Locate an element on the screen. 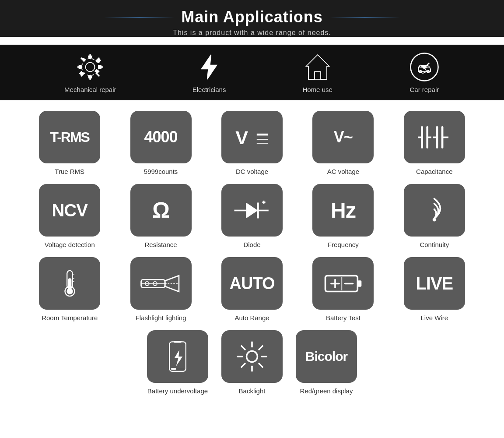 This screenshot has height=438, width=504. feature-flashlight: Flashlight lighting is located at coordinates (161, 289).